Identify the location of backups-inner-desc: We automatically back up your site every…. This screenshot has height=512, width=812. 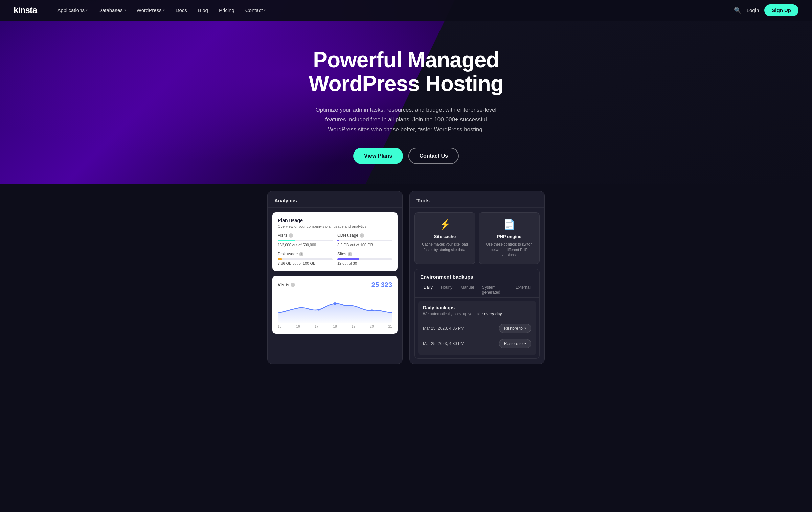
(477, 314).